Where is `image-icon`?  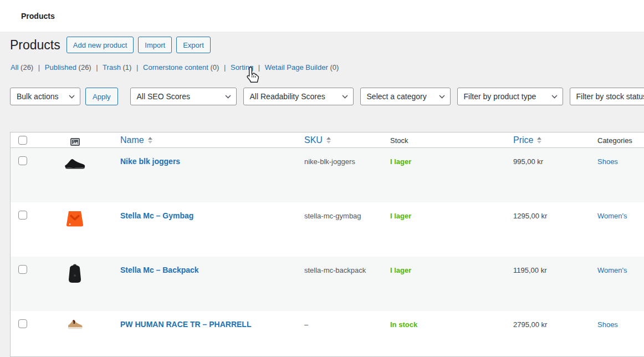 image-icon is located at coordinates (75, 142).